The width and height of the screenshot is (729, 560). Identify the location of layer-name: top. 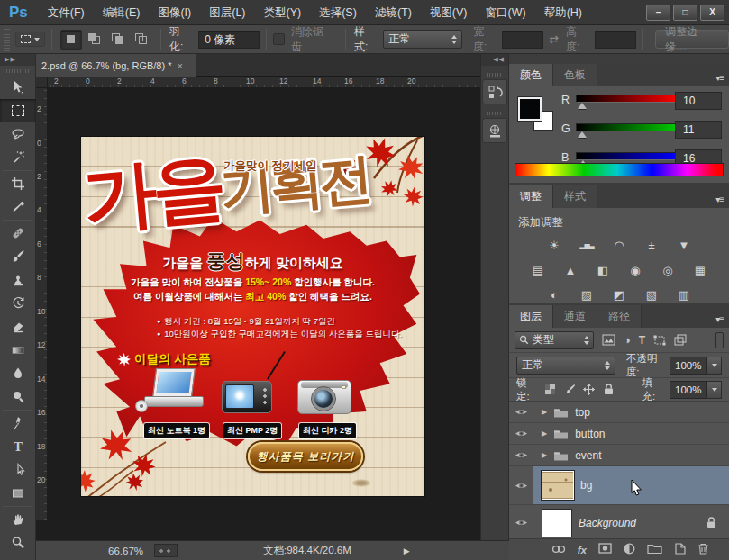
(582, 412).